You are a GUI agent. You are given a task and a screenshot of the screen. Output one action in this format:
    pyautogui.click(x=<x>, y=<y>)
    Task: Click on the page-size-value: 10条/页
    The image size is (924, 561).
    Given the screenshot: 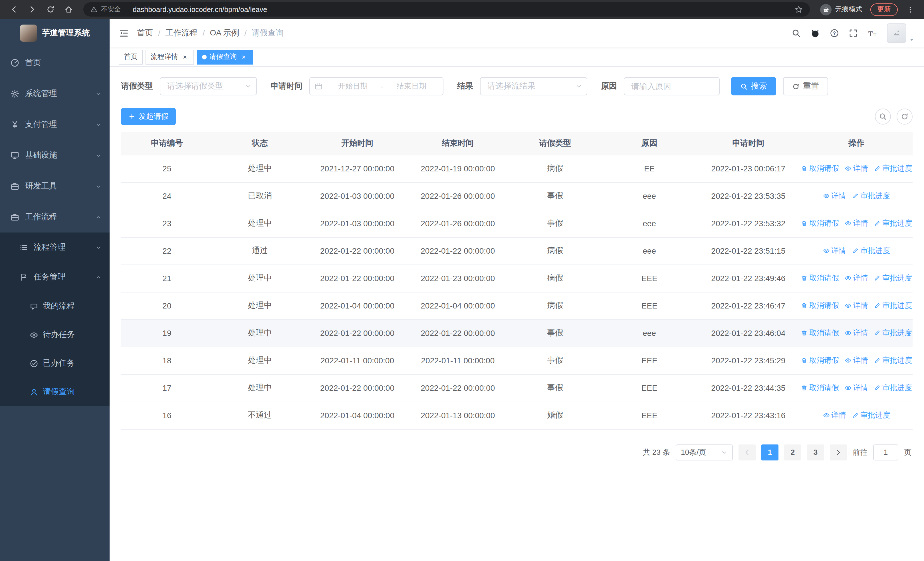 What is the action you would take?
    pyautogui.click(x=694, y=452)
    